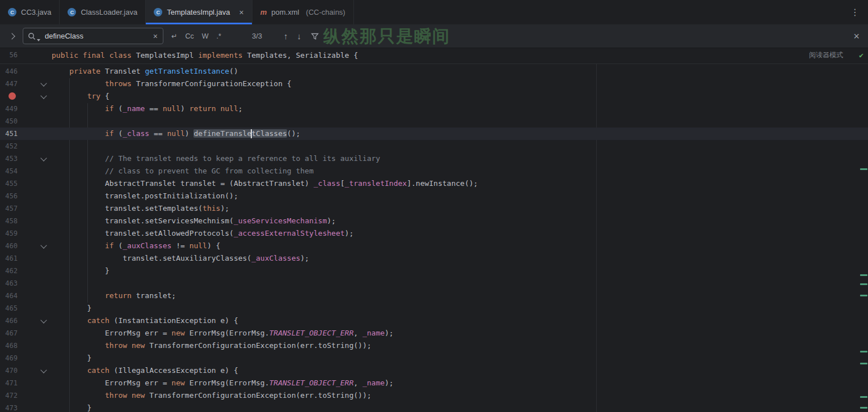 Image resolution: width=868 pixels, height=412 pixels. I want to click on line-number: 472, so click(9, 396).